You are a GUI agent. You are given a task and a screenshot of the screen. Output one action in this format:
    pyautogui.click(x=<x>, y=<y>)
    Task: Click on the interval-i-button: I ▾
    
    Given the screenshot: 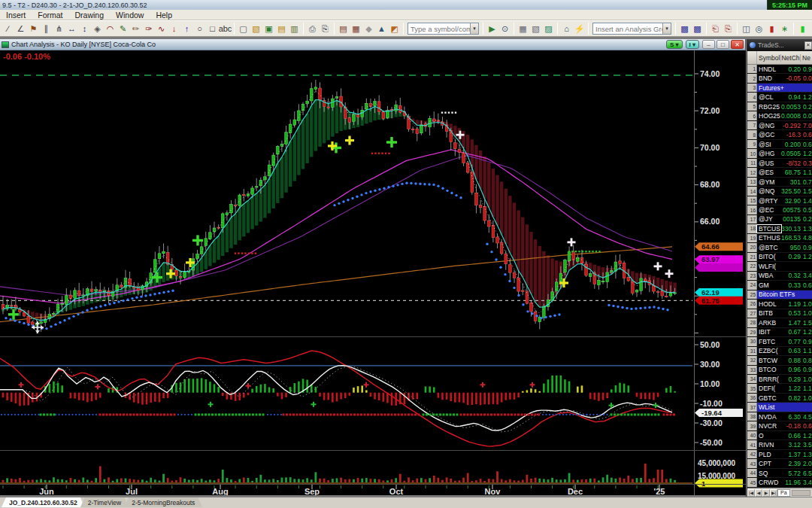 What is the action you would take?
    pyautogui.click(x=692, y=44)
    